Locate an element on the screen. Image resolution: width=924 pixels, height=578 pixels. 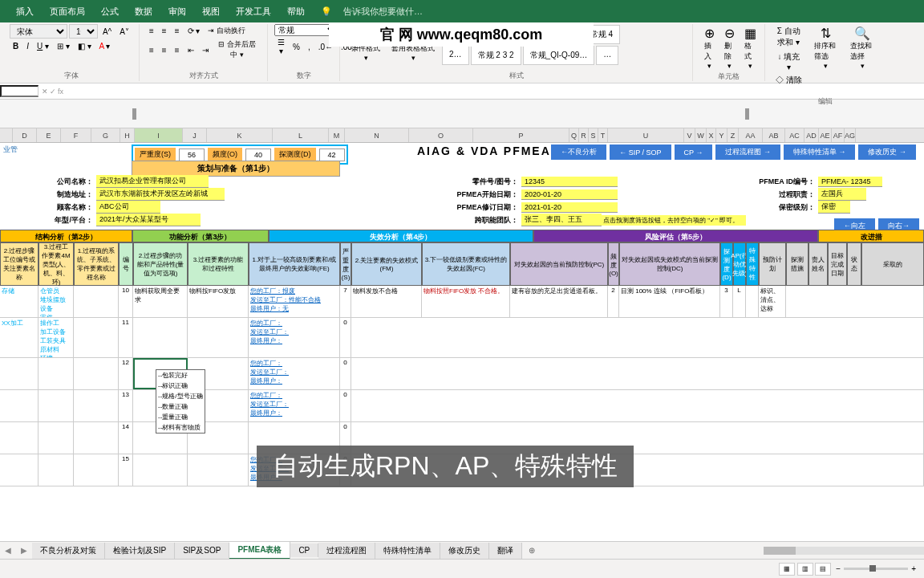
align-center: ≡ is located at coordinates (164, 50).